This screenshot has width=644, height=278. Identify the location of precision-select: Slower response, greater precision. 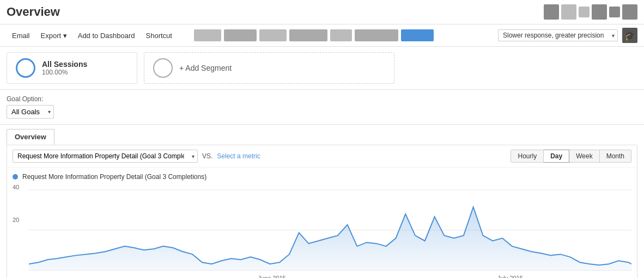
(558, 35).